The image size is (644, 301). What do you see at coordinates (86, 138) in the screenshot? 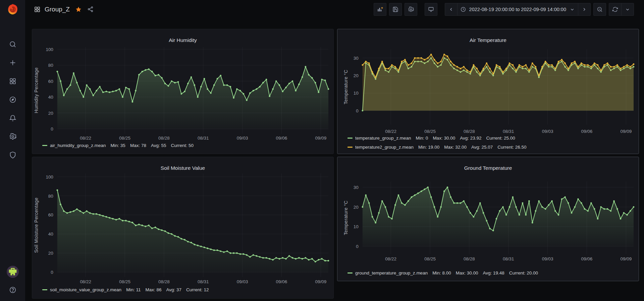
I see `svg-text: 08/22` at bounding box center [86, 138].